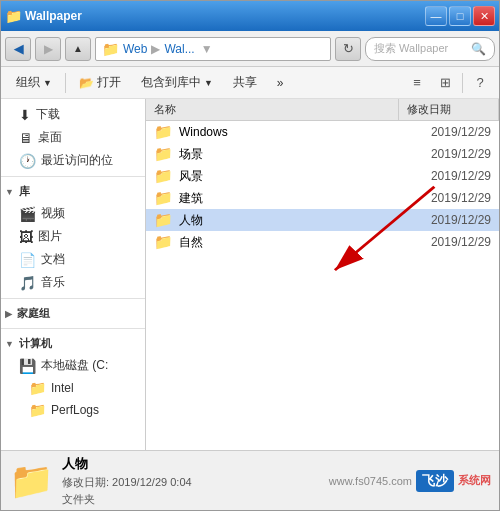 Image resolution: width=500 pixels, height=511 pixels. Describe the element at coordinates (73, 377) in the screenshot. I see `nav-section-computer: ▼ 计算机 💾 本地磁盘 (C: 📁 Intel 📁 PerfLogs` at that location.